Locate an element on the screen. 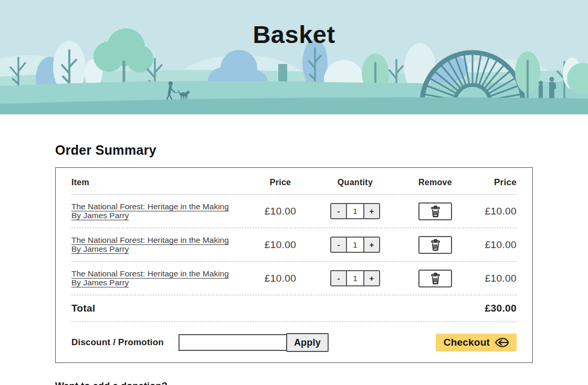  leaf-arrow-icon is located at coordinates (502, 343).